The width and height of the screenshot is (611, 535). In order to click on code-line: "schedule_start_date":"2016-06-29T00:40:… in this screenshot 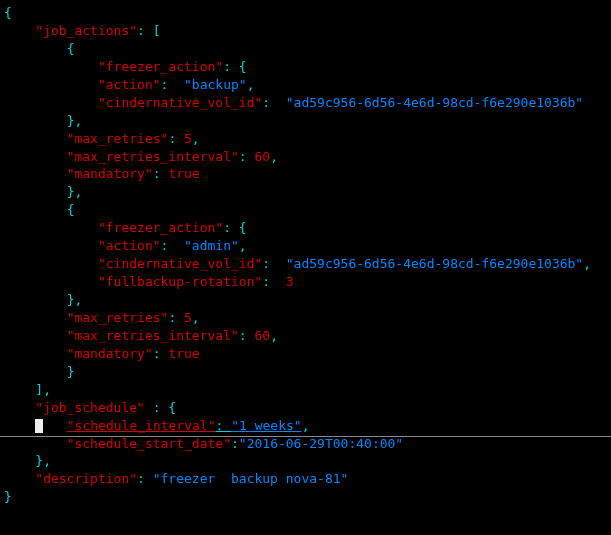, I will do `click(308, 444)`.